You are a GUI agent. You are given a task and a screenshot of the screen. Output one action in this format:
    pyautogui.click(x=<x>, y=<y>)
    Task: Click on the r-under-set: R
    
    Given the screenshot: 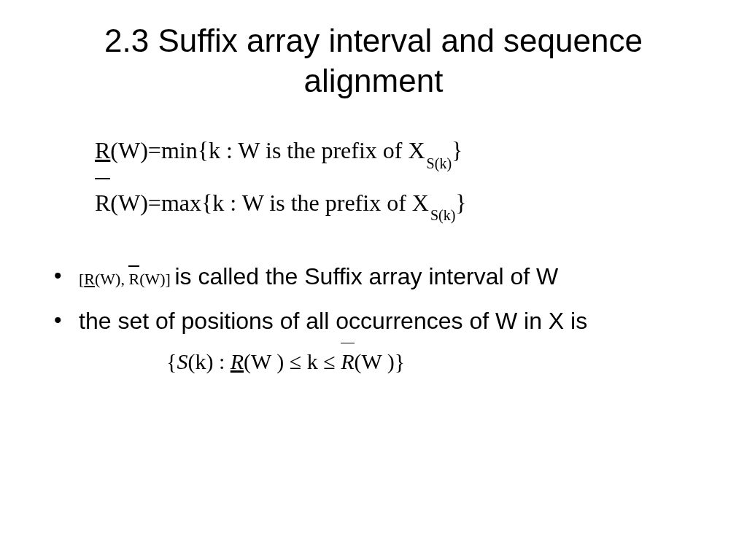 What is the action you would take?
    pyautogui.click(x=237, y=362)
    